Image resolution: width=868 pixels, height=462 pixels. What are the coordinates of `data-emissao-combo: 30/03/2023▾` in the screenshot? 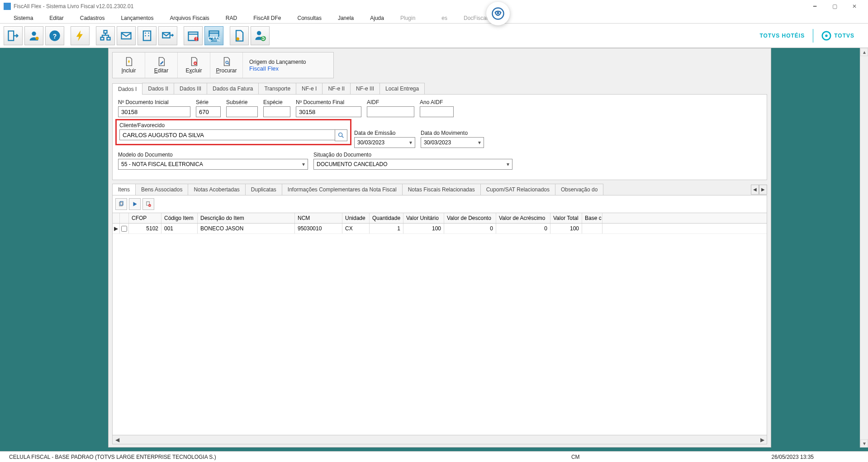 It's located at (384, 143).